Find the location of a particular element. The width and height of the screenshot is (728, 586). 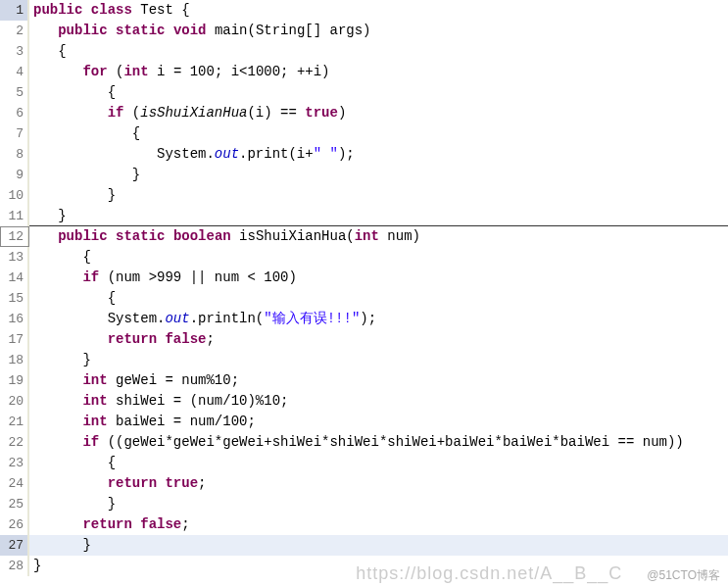

line-number: 2 is located at coordinates (15, 31).